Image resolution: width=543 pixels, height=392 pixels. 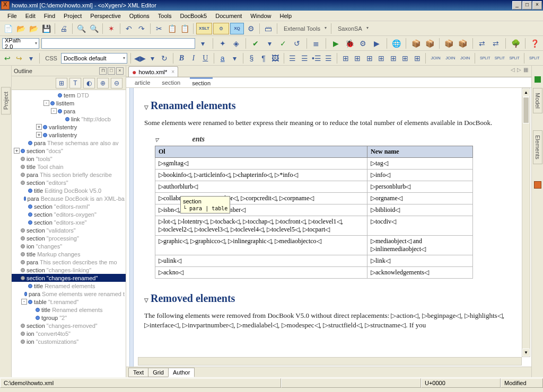 I want to click on outline-close-icon: ×, so click(x=120, y=71).